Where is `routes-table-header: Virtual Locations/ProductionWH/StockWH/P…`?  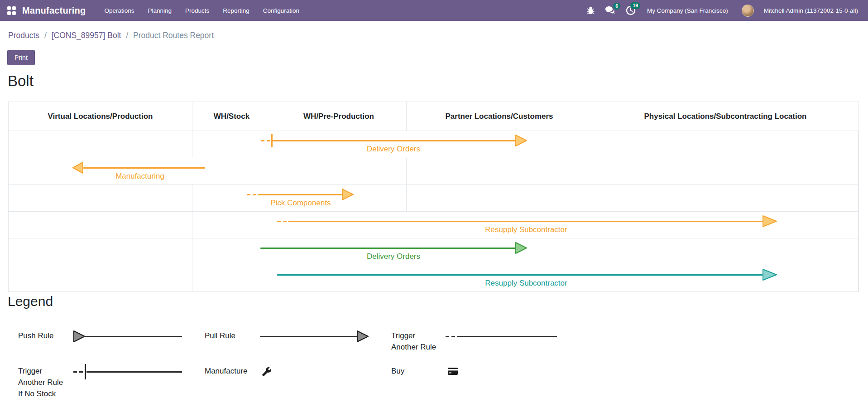 routes-table-header: Virtual Locations/ProductionWH/StockWH/P… is located at coordinates (434, 117).